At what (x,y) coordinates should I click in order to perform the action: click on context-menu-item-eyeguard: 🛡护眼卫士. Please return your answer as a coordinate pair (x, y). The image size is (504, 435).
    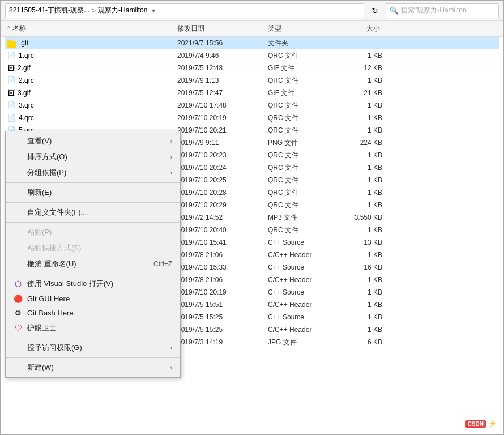
    Looking at the image, I should click on (93, 328).